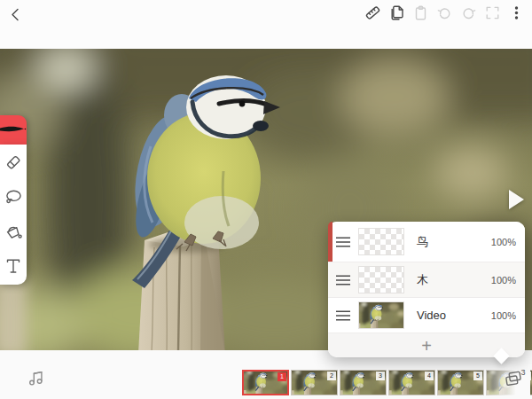 The height and width of the screenshot is (399, 532). Describe the element at coordinates (468, 12) in the screenshot. I see `redo-button` at that location.